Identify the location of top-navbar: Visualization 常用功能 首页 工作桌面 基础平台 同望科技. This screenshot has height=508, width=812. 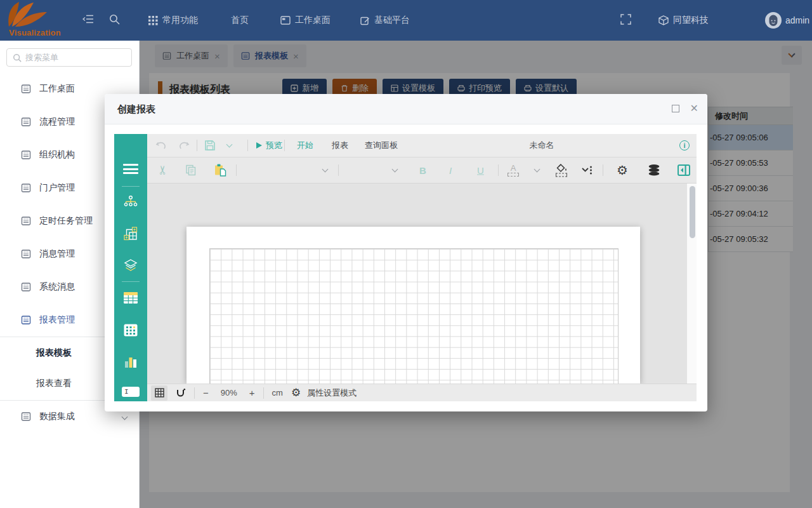
(406, 20).